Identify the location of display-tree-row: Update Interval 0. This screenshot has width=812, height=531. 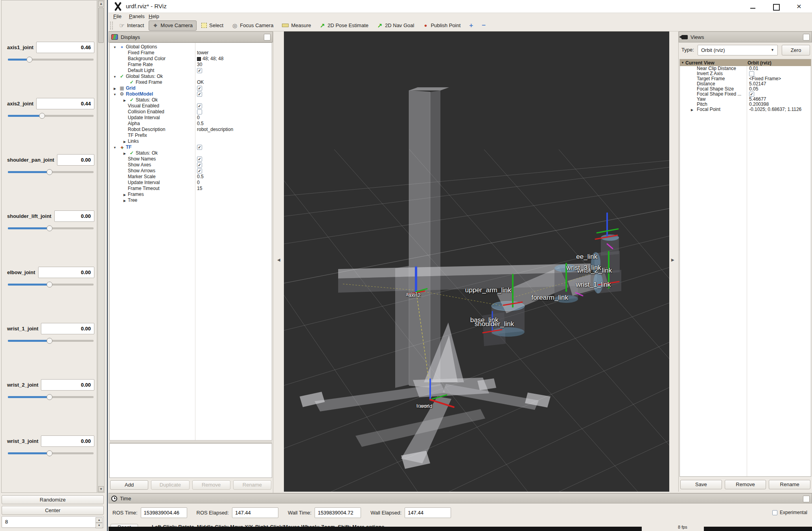
(191, 118).